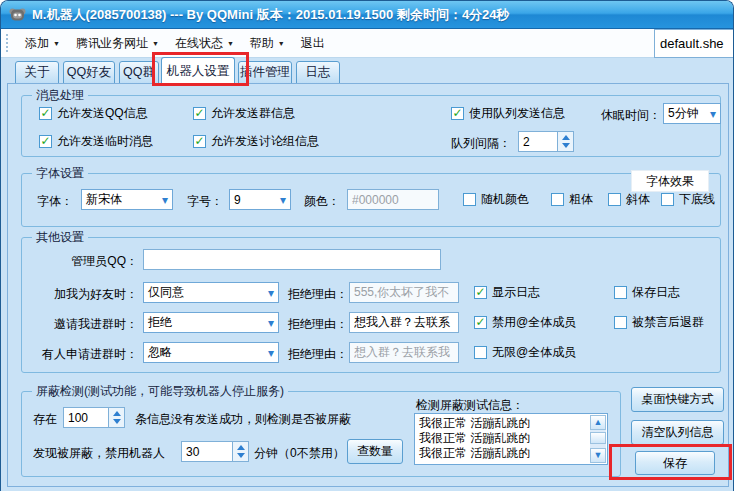 The image size is (734, 491). Describe the element at coordinates (55, 202) in the screenshot. I see `font-label: 字体：` at that location.